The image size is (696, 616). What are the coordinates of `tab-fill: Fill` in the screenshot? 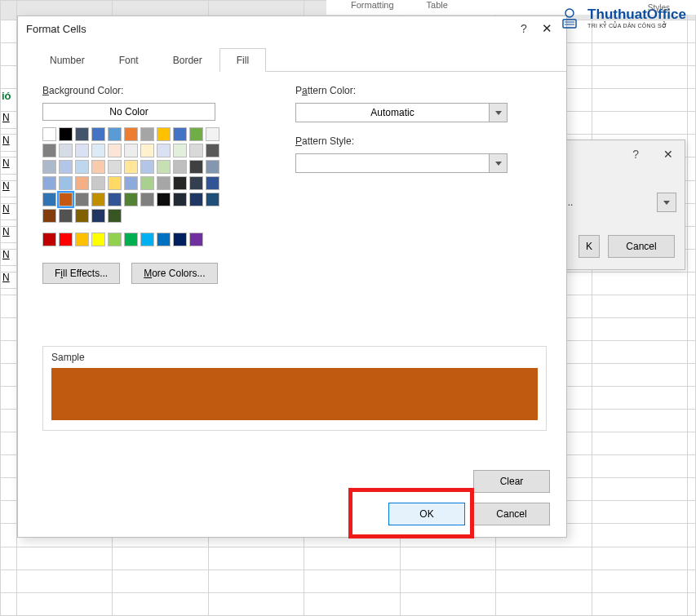 It's located at (243, 60).